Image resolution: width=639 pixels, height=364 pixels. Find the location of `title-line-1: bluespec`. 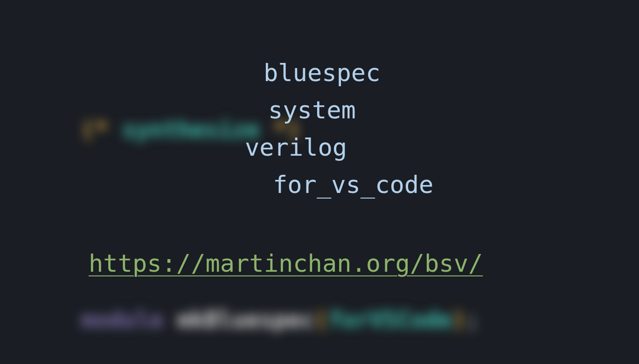

title-line-1: bluespec is located at coordinates (322, 73).